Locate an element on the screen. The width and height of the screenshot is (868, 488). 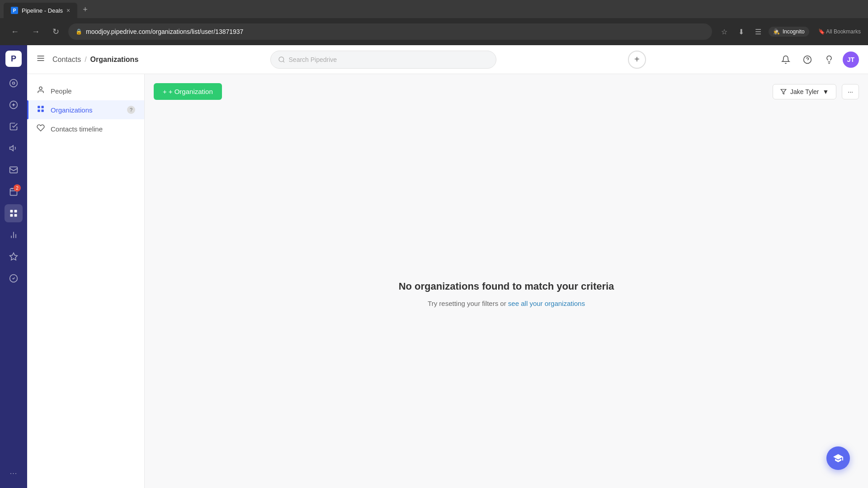
empty-state-subtitle-before: Try resetting your filters or is located at coordinates (468, 304).